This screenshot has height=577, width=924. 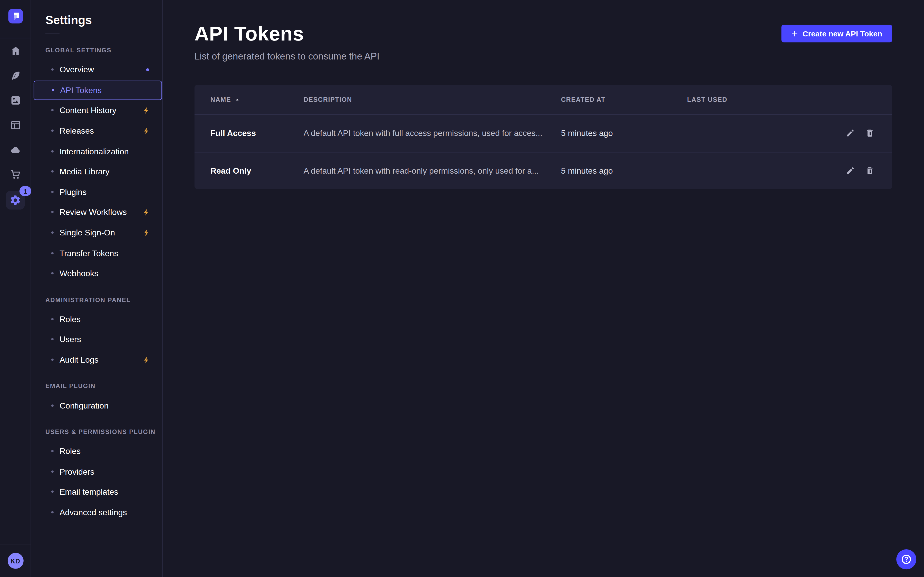 I want to click on icon-rail: 1 KD, so click(x=16, y=288).